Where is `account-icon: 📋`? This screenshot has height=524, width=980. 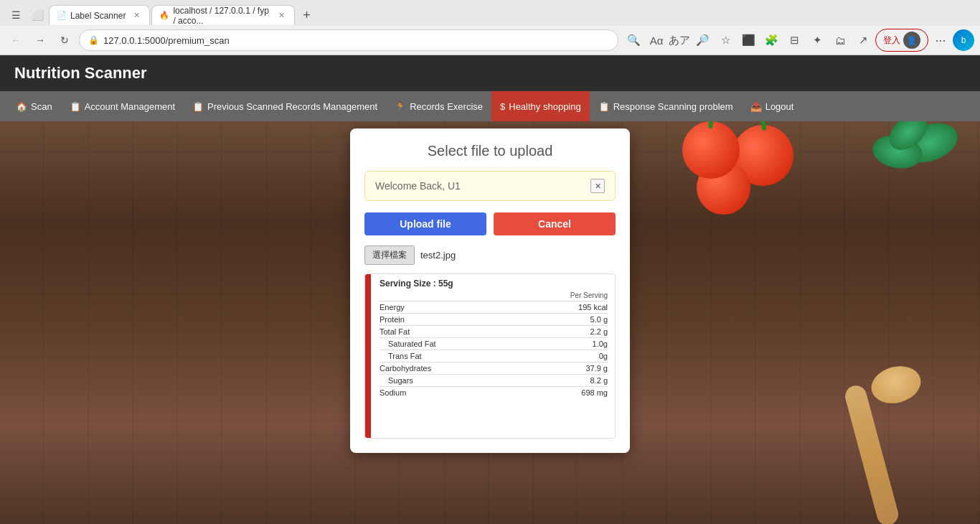 account-icon: 📋 is located at coordinates (75, 106).